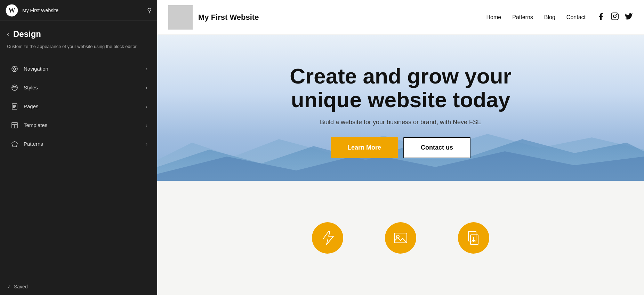 The height and width of the screenshot is (295, 644). What do you see at coordinates (15, 69) in the screenshot?
I see `navigation-icon` at bounding box center [15, 69].